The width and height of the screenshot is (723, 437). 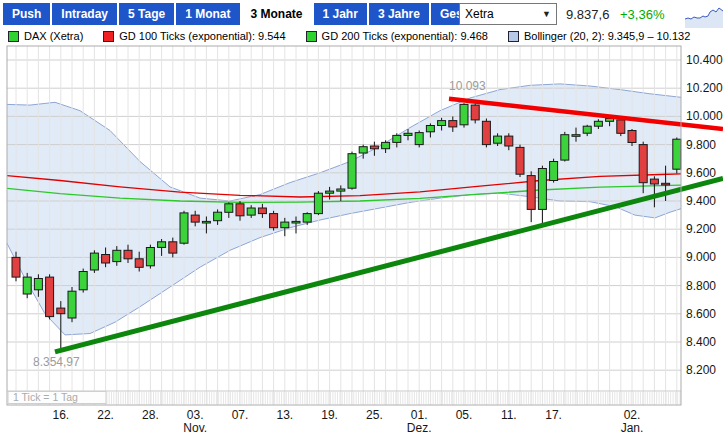 What do you see at coordinates (56, 362) in the screenshot?
I see `svg-text: 8.354,97` at bounding box center [56, 362].